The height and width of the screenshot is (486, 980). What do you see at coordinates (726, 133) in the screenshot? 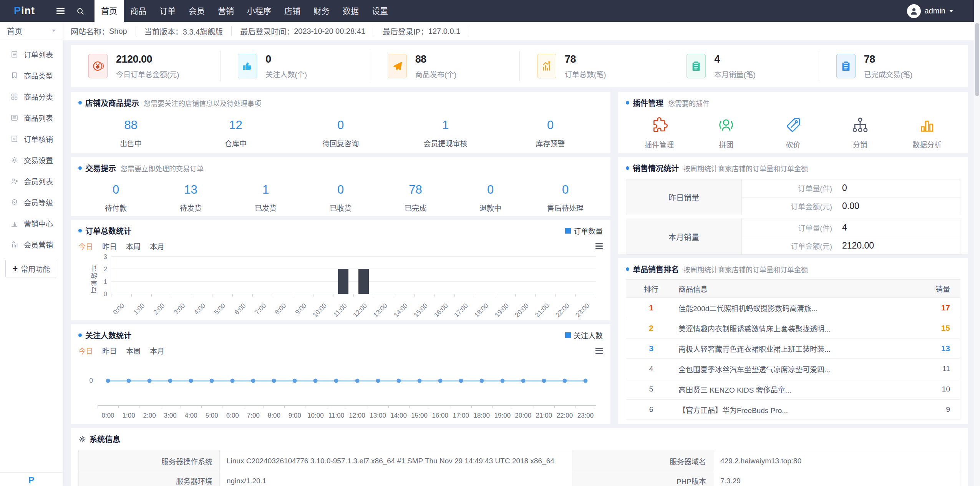
I see `plugin-group-buy: 拼团` at bounding box center [726, 133].